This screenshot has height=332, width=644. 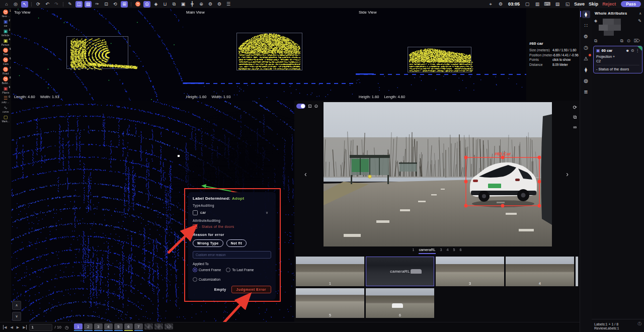 What do you see at coordinates (17, 305) in the screenshot?
I see `frame-up-button: ∧` at bounding box center [17, 305].